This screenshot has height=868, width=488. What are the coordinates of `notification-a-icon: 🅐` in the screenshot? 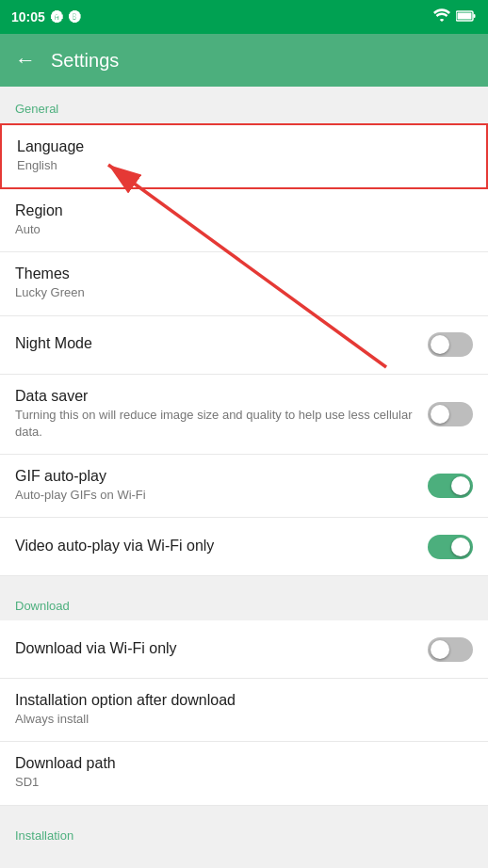 It's located at (57, 17).